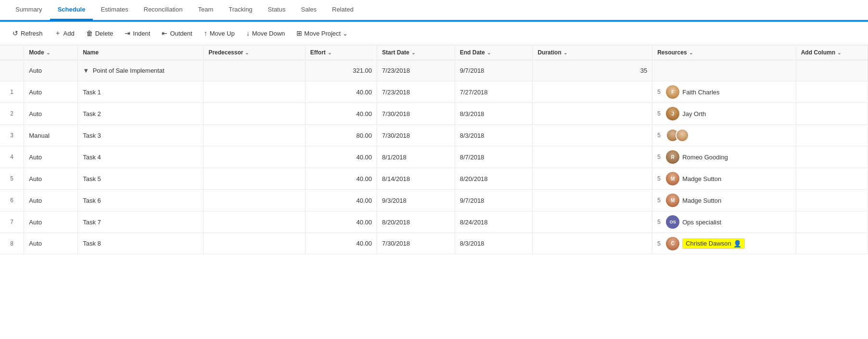  What do you see at coordinates (831, 179) in the screenshot?
I see `row-5-addcol` at bounding box center [831, 179].